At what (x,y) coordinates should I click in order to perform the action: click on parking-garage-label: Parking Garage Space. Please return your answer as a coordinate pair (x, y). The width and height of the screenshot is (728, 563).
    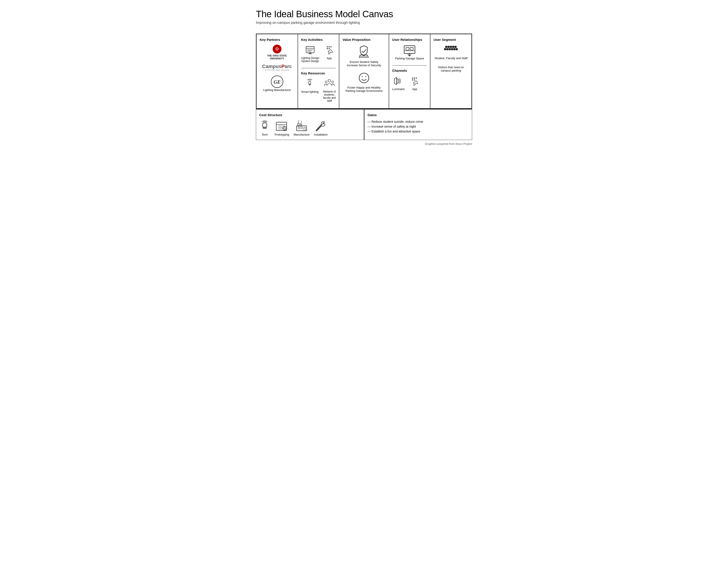
    Looking at the image, I should click on (410, 58).